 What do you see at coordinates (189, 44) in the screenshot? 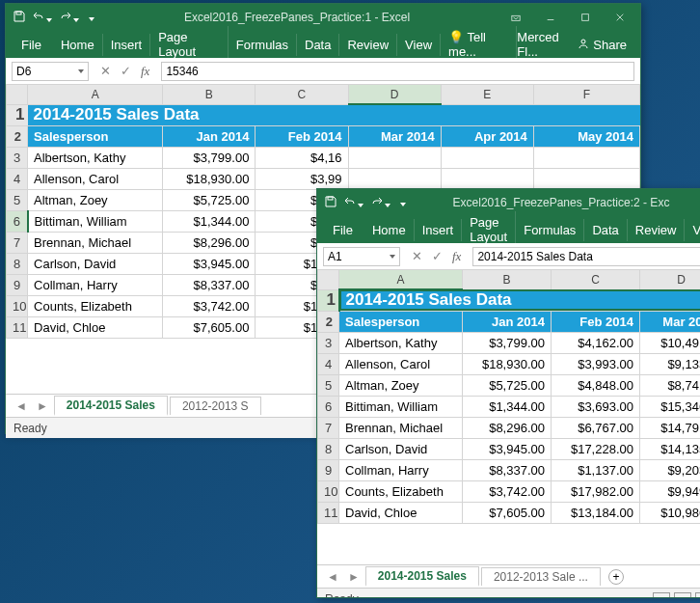
I see `tab-page-layout: Page Layout` at bounding box center [189, 44].